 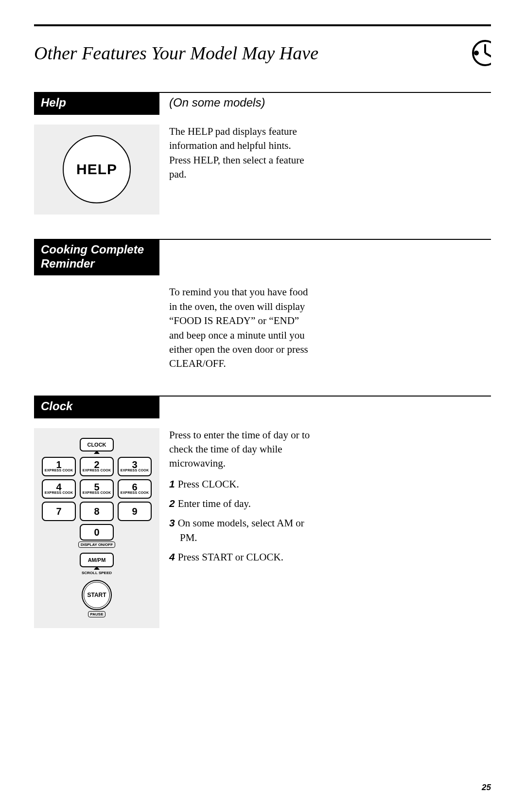 What do you see at coordinates (240, 557) in the screenshot?
I see `clock-step: 4Press START or CLOCK.` at bounding box center [240, 557].